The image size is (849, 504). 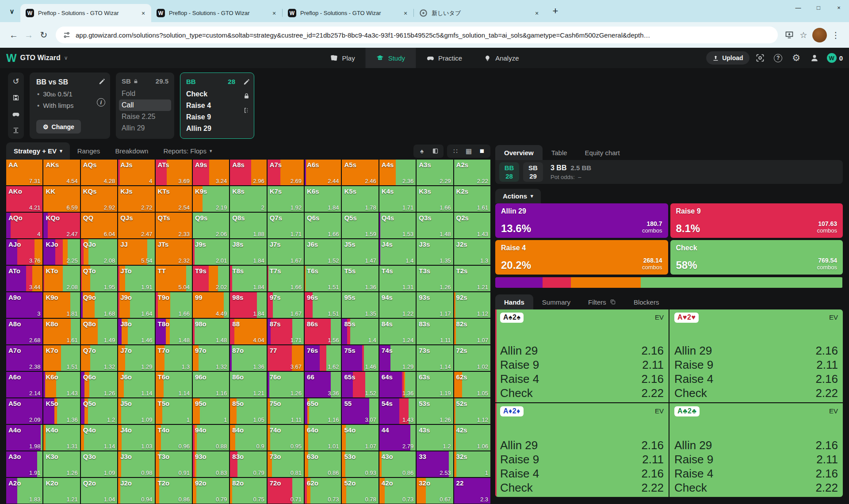 I want to click on table-scanner-button, so click(x=760, y=58).